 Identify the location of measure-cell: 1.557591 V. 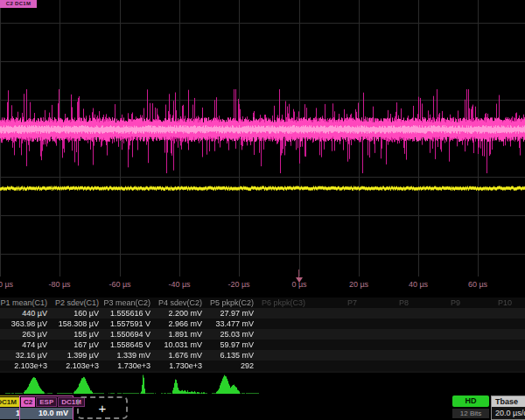
(130, 324).